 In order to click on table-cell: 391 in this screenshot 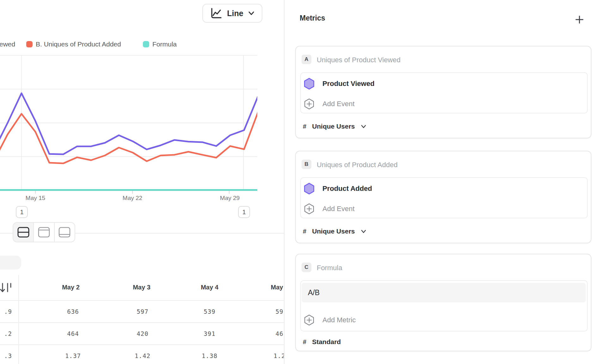, I will do `click(210, 334)`.